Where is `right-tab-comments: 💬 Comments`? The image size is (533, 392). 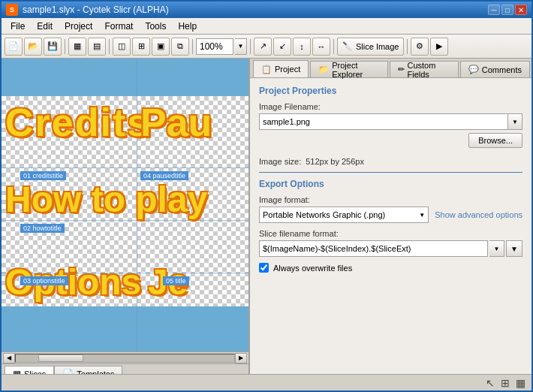
right-tab-comments: 💬 Comments is located at coordinates (495, 69).